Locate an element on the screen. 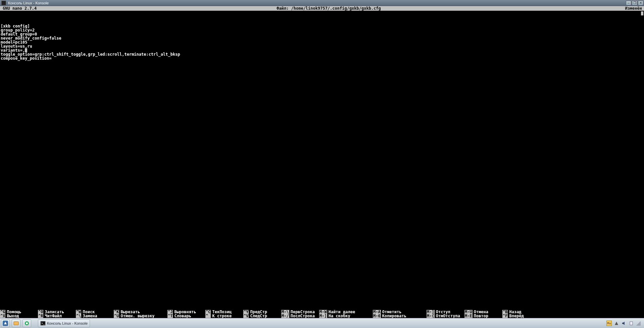 The width and height of the screenshot is (644, 328). shortcut-item: M-EПовтор is located at coordinates (483, 316).